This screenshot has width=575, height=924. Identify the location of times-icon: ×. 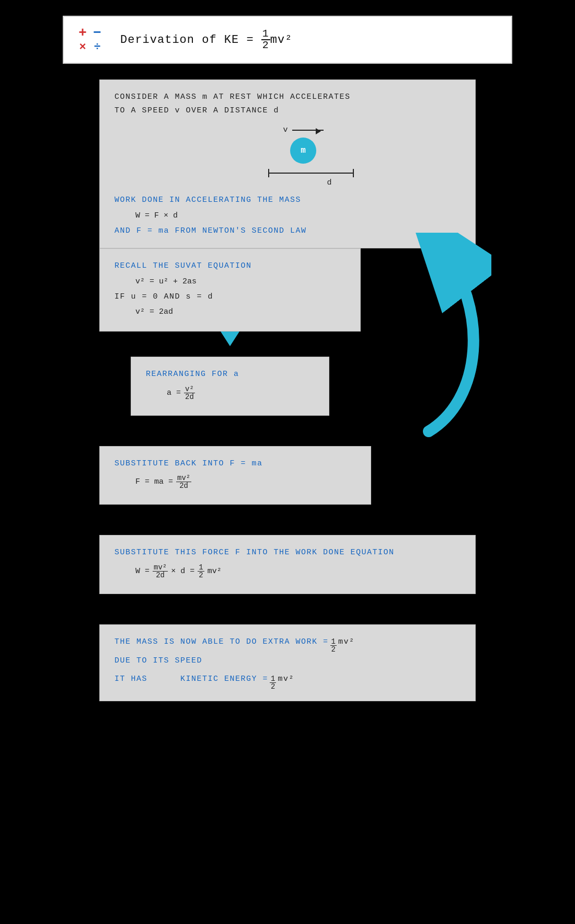
(83, 48).